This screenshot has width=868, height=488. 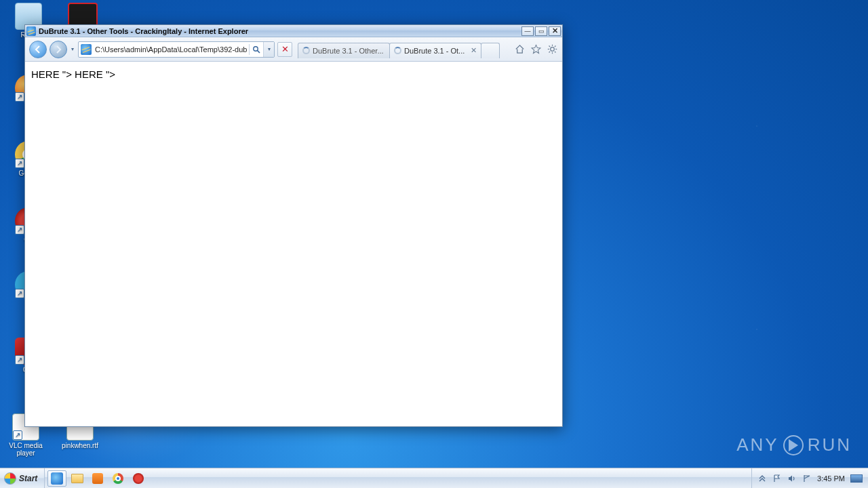 I want to click on tools-button, so click(x=552, y=49).